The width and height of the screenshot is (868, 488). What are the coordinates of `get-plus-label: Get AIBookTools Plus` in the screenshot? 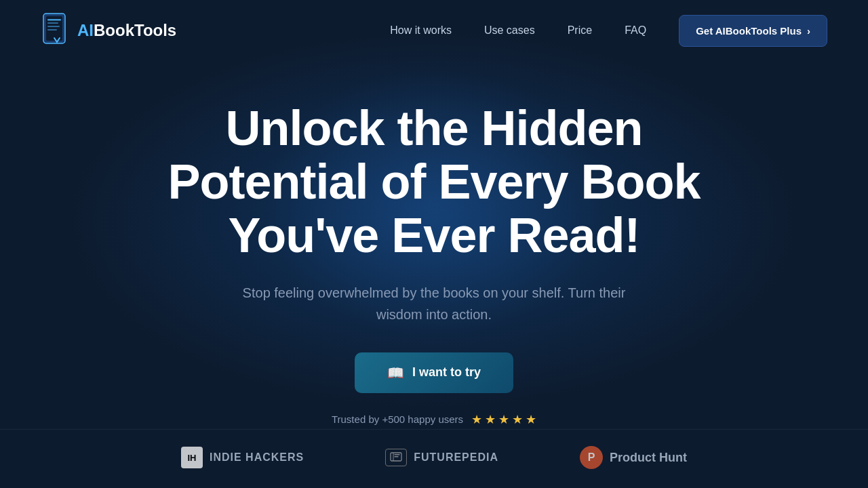 It's located at (749, 31).